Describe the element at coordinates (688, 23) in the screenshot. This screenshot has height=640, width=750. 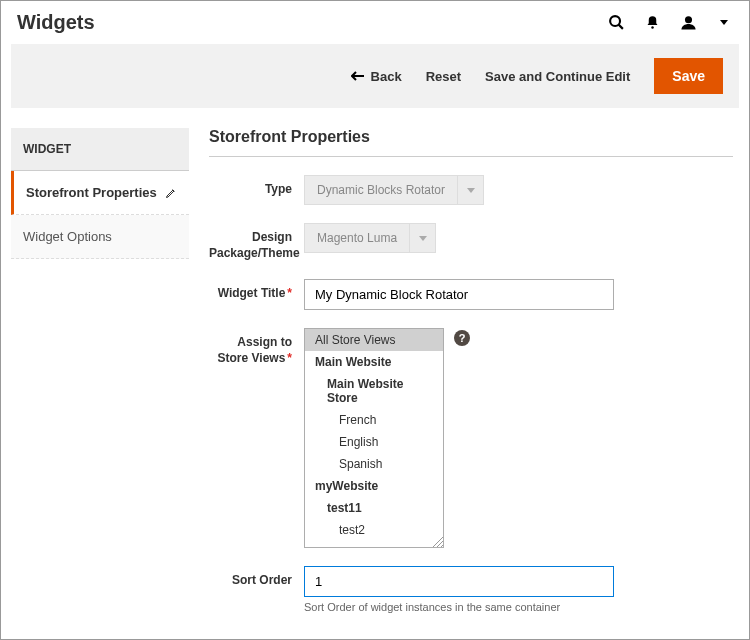
I see `account-icon` at that location.